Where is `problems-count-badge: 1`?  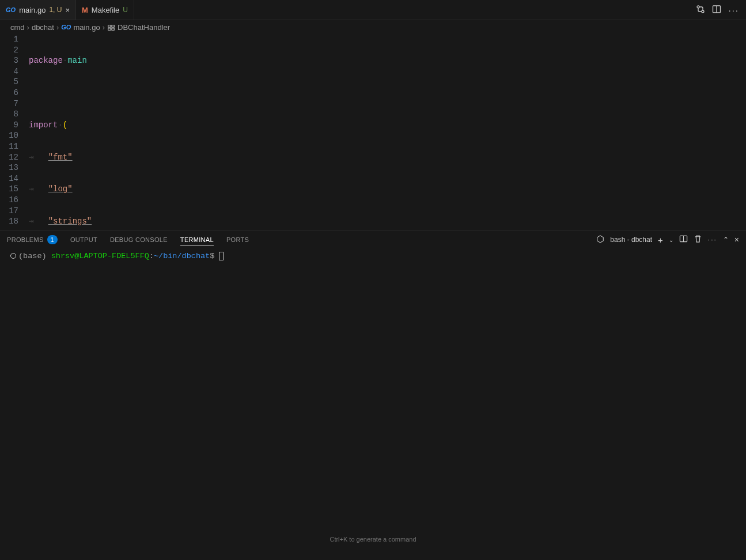 problems-count-badge: 1 is located at coordinates (52, 240).